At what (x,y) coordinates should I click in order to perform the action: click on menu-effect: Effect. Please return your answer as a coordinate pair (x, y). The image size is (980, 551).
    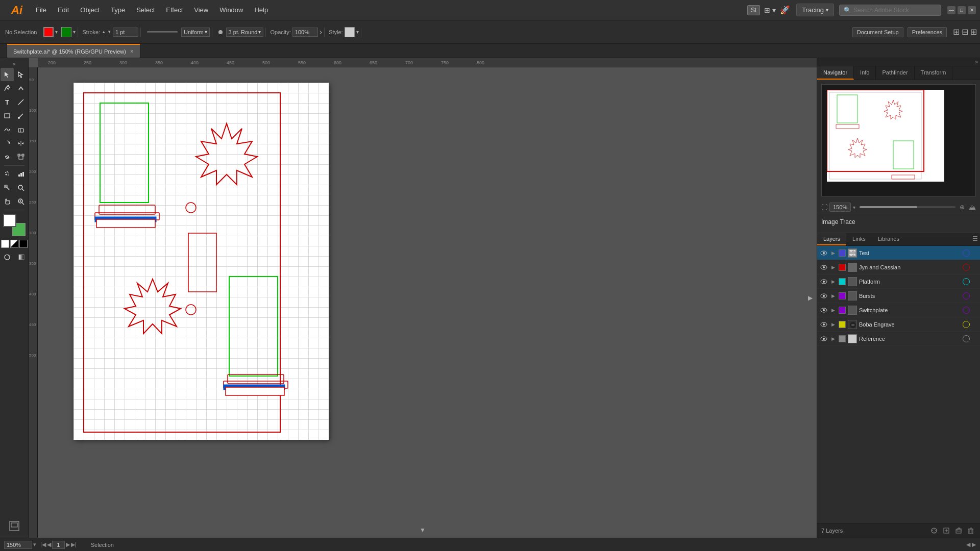
    Looking at the image, I should click on (175, 10).